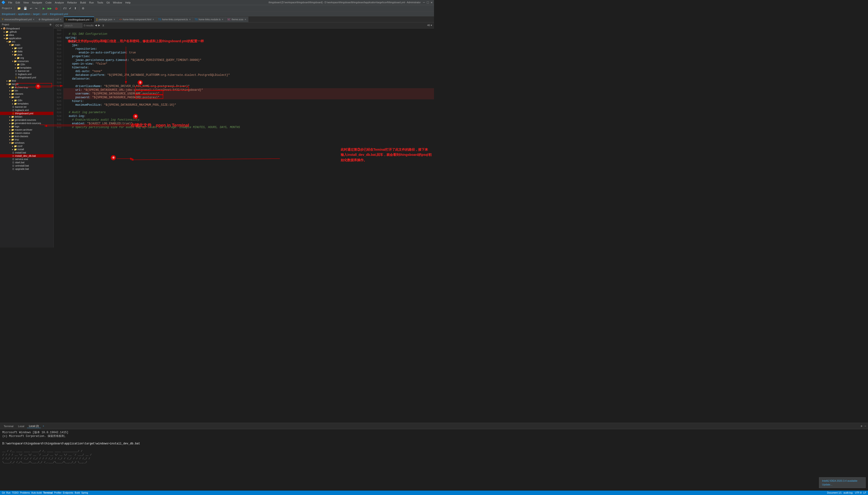  Describe the element at coordinates (24, 14) in the screenshot. I see `breadcrumb-application: application` at that location.